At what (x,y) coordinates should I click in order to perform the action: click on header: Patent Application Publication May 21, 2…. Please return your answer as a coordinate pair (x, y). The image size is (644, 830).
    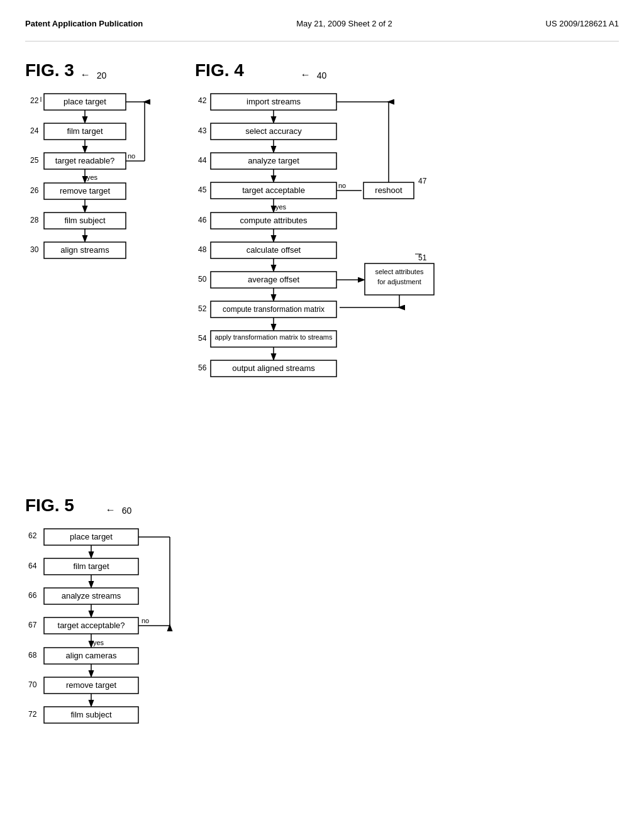
    Looking at the image, I should click on (322, 27).